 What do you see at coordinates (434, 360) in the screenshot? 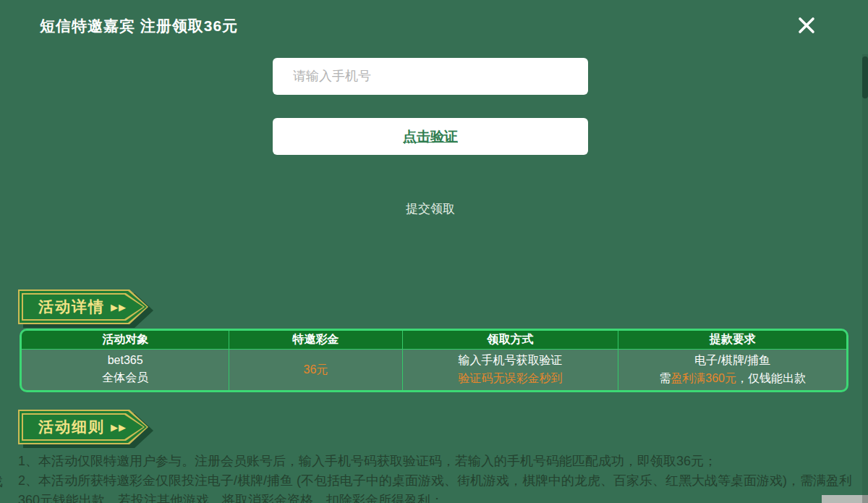
I see `promo-table: 活动对象 特邀彩金 领取方式 提款要求 bet365 全体会员 36元 输入手机…` at bounding box center [434, 360].